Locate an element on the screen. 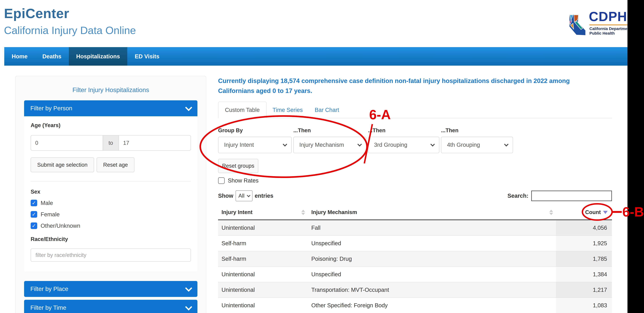  brand-header: EpiCenter California Injury Data Online is located at coordinates (70, 21).